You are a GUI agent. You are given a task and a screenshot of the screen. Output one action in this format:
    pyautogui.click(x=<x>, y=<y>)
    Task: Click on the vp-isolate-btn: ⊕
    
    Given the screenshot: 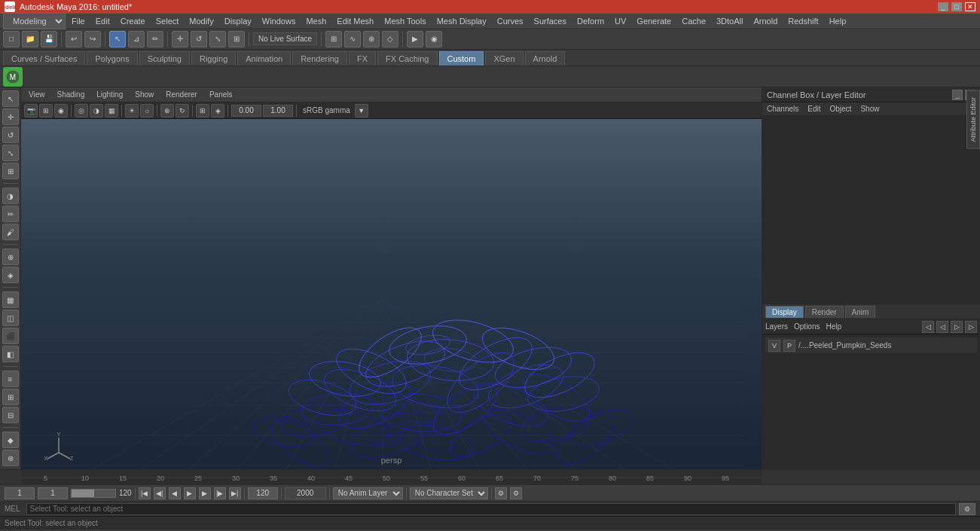 What is the action you would take?
    pyautogui.click(x=167, y=111)
    